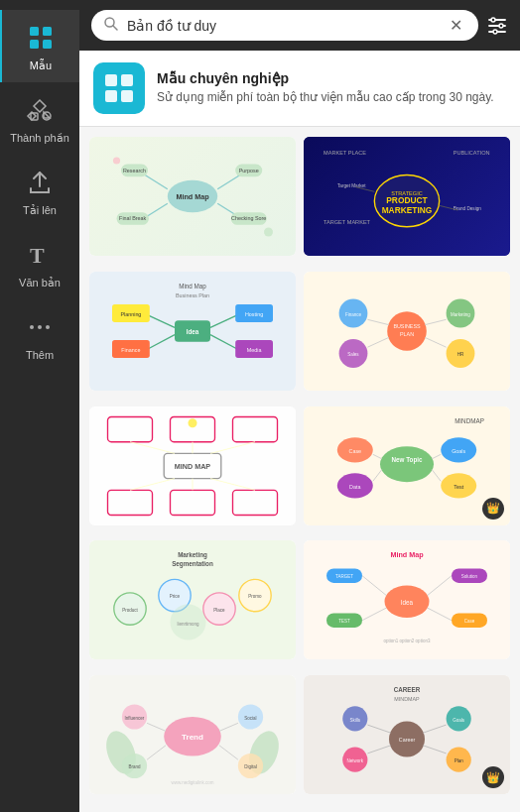  Describe the element at coordinates (407, 690) in the screenshot. I see `svg-text: CAREER` at that location.